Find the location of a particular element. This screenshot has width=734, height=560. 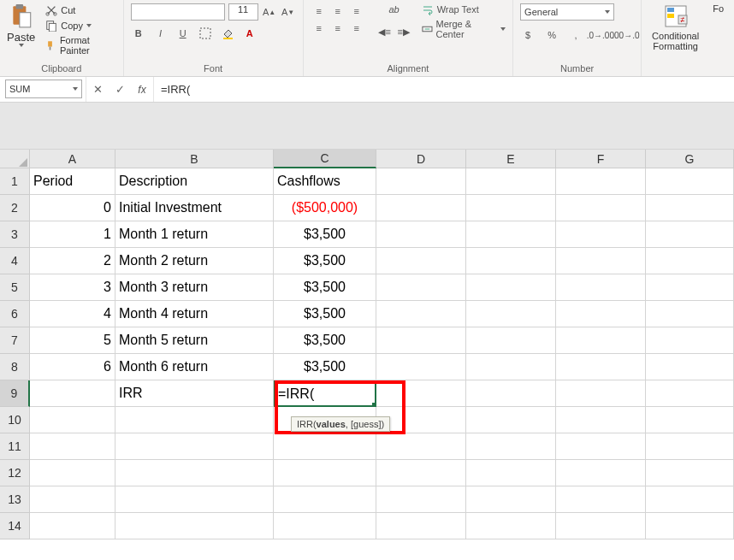

align-middle-icon: ≡ is located at coordinates (338, 11).